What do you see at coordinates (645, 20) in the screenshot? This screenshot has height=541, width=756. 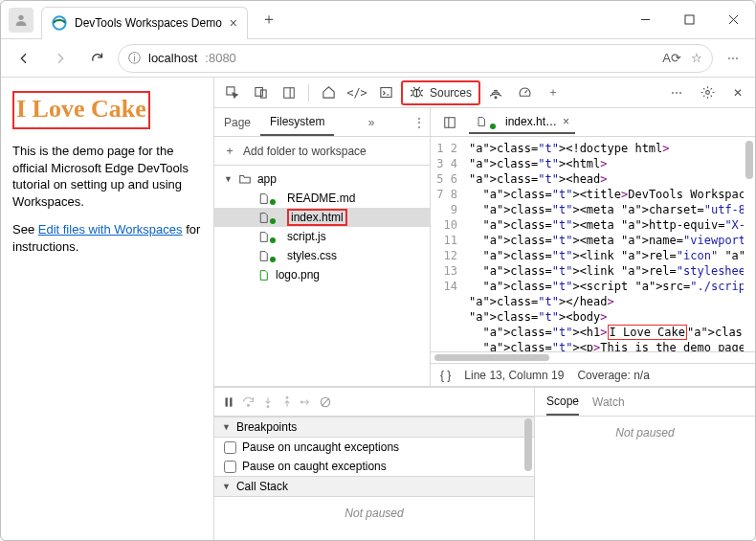 I see `minimize-button` at bounding box center [645, 20].